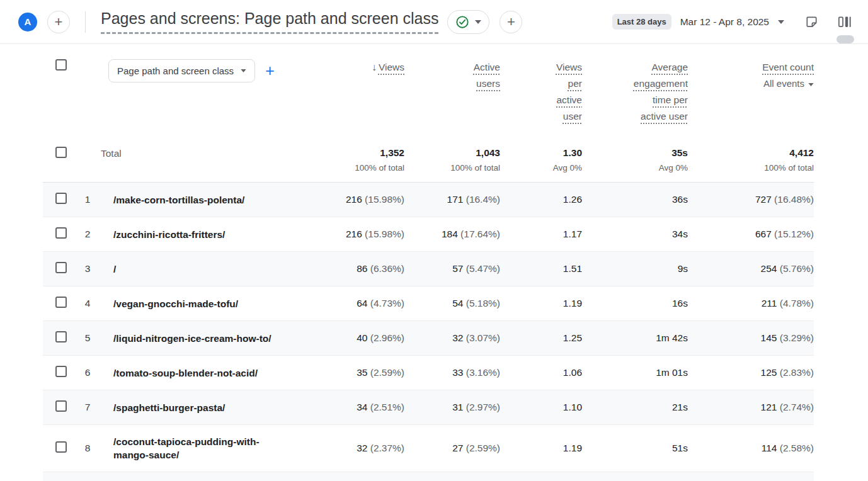  What do you see at coordinates (698, 21) in the screenshot?
I see `date-range-picker: Last 28 days Mar 12 - Apr 8, 2025` at bounding box center [698, 21].